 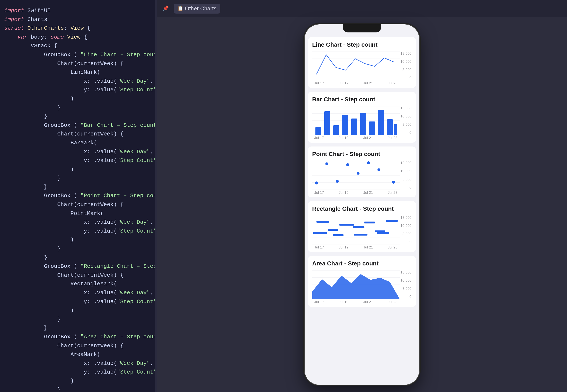 What do you see at coordinates (356, 230) in the screenshot?
I see `rect-chart-svg` at bounding box center [356, 230].